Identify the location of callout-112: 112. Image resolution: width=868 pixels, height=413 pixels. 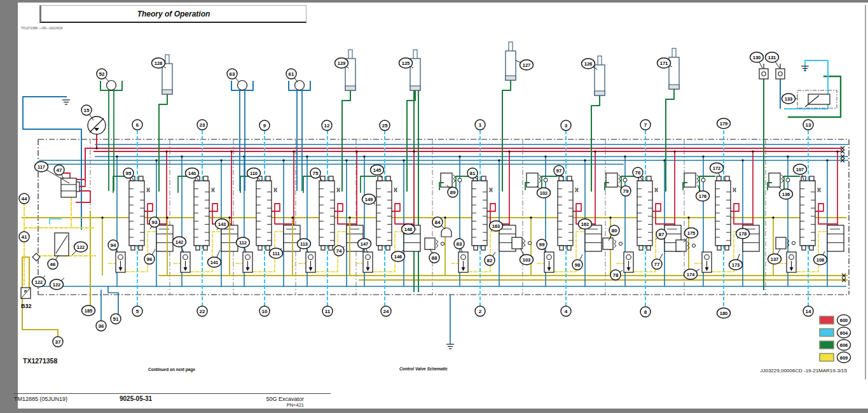
(243, 242).